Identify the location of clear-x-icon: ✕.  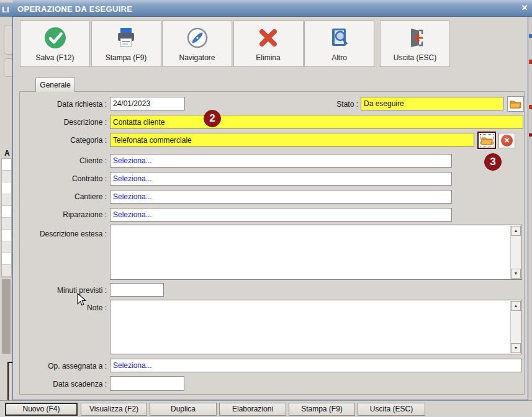
(507, 140).